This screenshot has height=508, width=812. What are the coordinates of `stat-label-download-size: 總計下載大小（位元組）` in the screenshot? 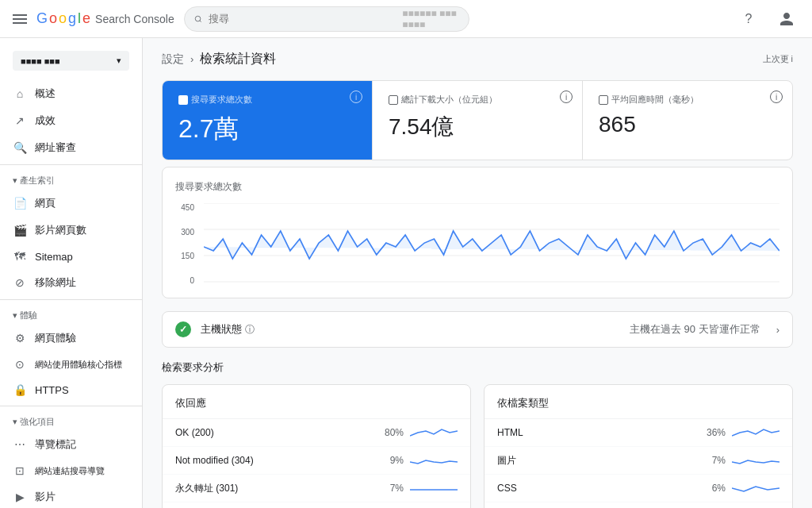 It's located at (477, 100).